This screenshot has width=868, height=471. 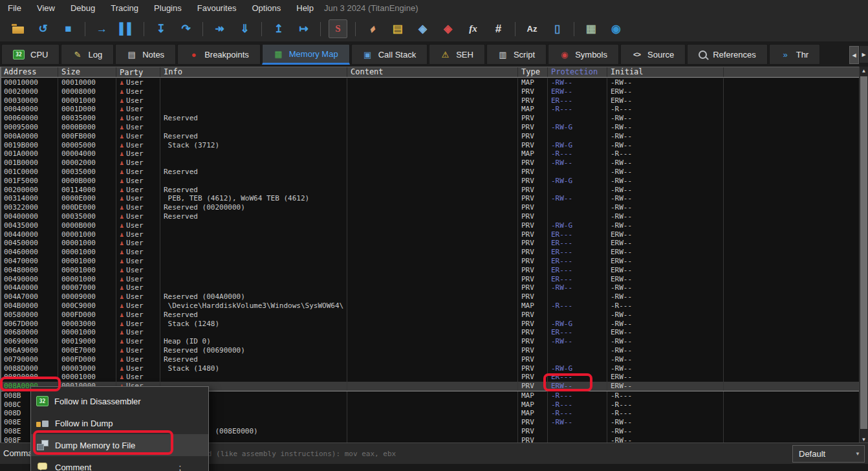 What do you see at coordinates (389, 54) in the screenshot?
I see `tab-call-stack: ▣Call Stack` at bounding box center [389, 54].